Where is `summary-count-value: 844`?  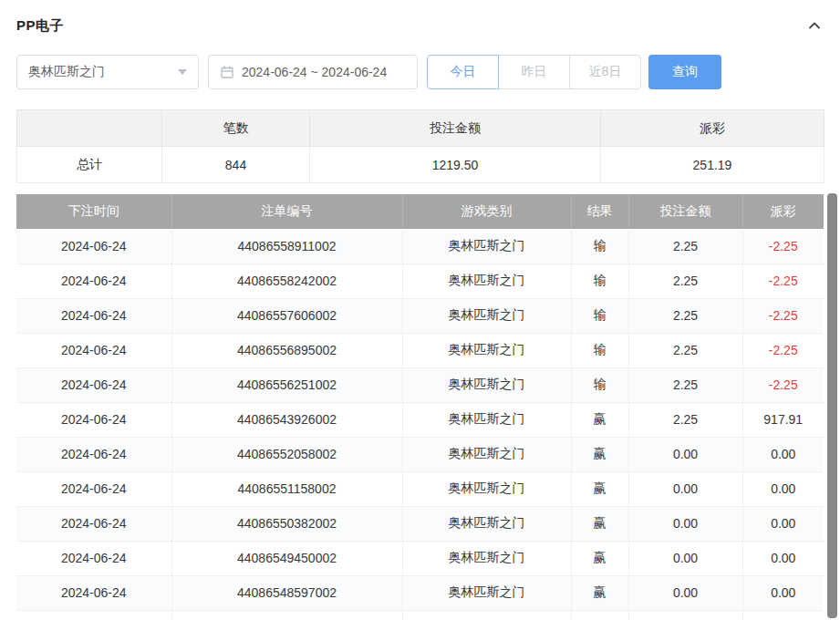
summary-count-value: 844 is located at coordinates (236, 165).